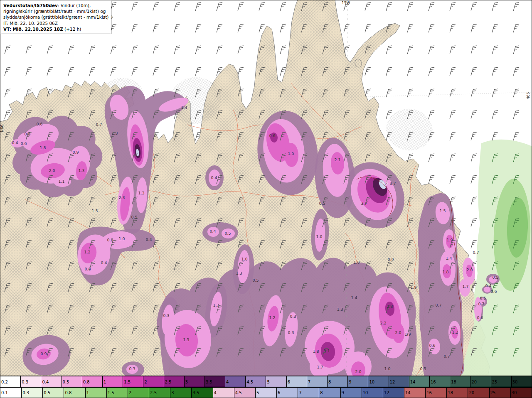 The image size is (532, 398). I want to click on colorbar-cell-label: 7, so click(309, 381).